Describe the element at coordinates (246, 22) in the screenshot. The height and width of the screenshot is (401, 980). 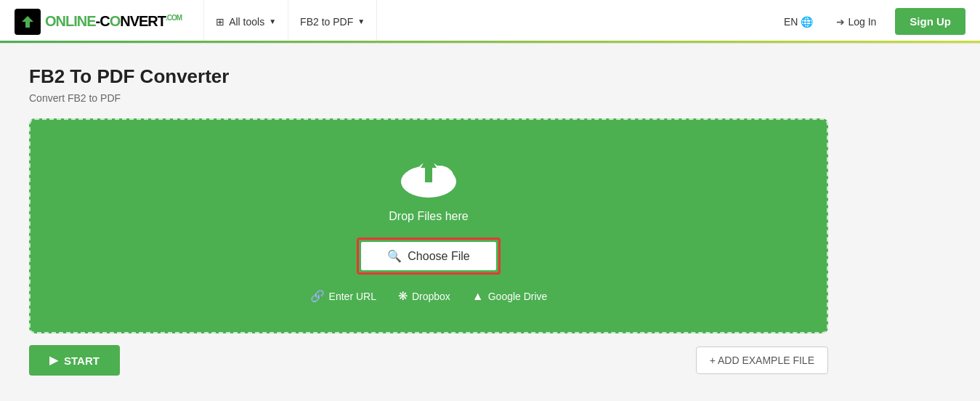
I see `all-tools-nav: ⊞ All tools ▼` at that location.